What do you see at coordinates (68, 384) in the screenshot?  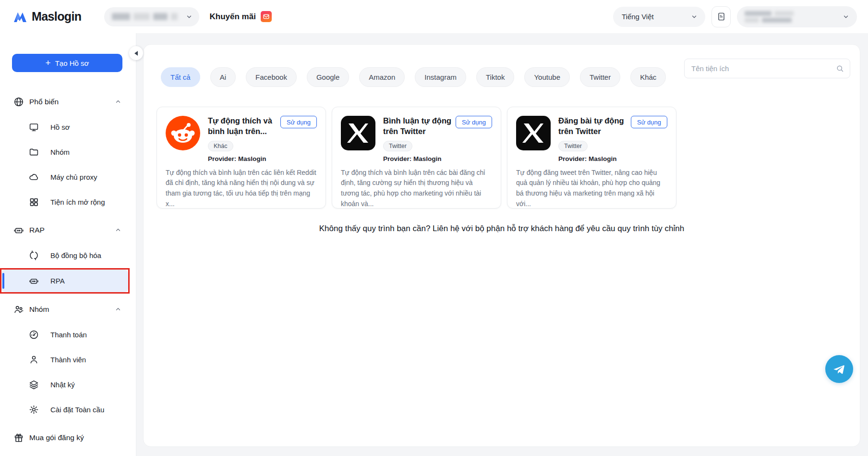 I see `sidebar-item-logs: Nhật ký` at bounding box center [68, 384].